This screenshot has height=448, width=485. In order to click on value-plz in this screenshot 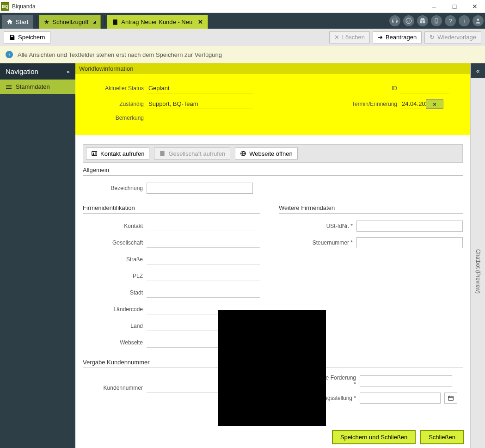, I will do `click(203, 276)`.